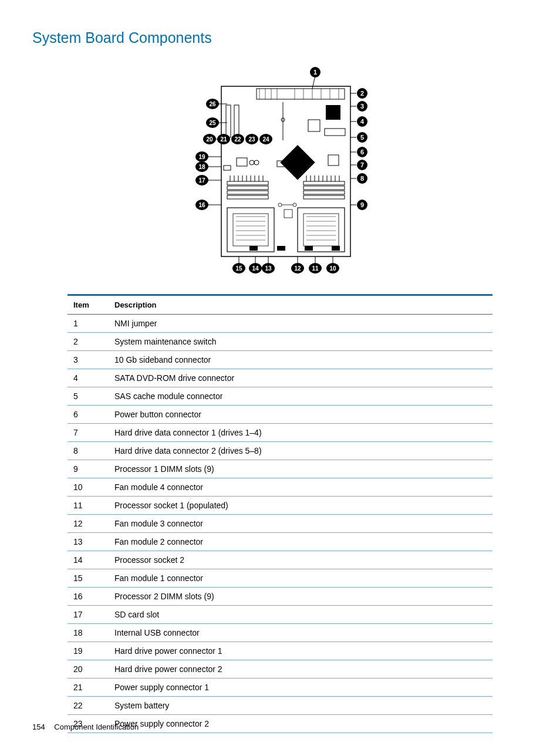 The width and height of the screenshot is (560, 746). Describe the element at coordinates (212, 104) in the screenshot. I see `callout-26: 26` at that location.